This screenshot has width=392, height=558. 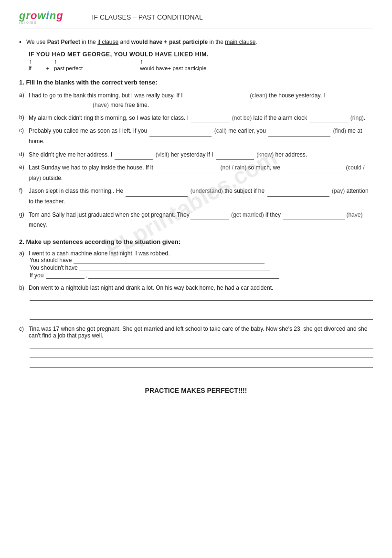 What do you see at coordinates (201, 354) in the screenshot?
I see `s2c-lines` at bounding box center [201, 354].